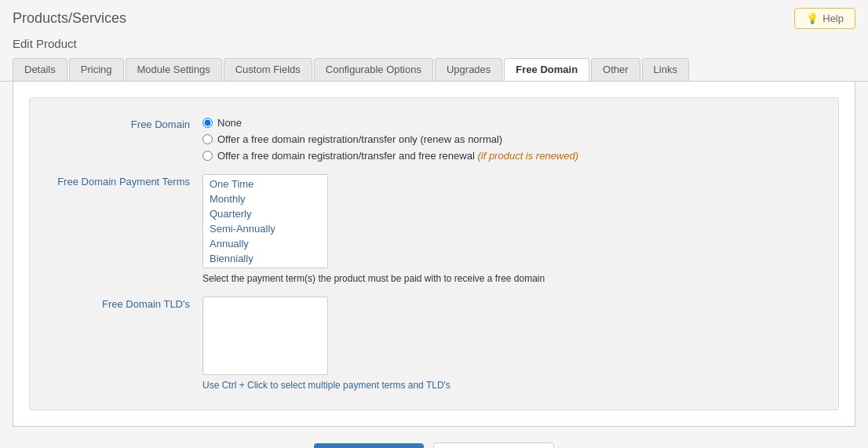 The width and height of the screenshot is (868, 448). What do you see at coordinates (825, 19) in the screenshot?
I see `help-button: 💡 Help` at bounding box center [825, 19].